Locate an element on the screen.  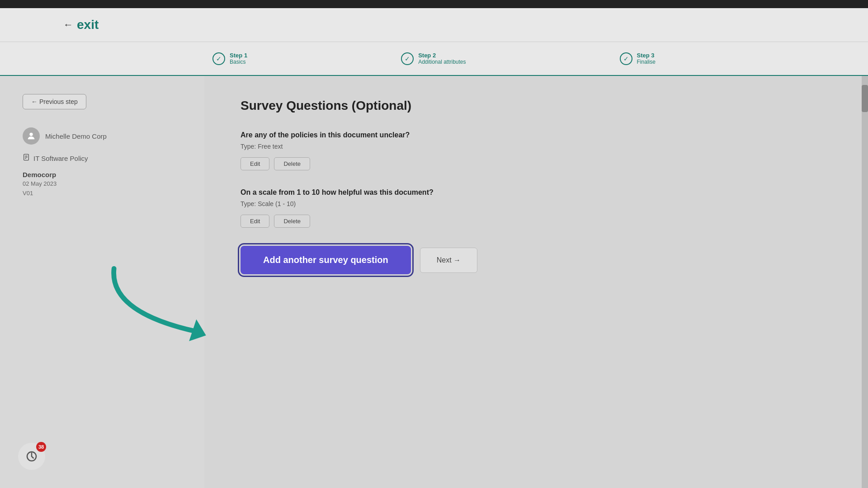
exit-label: exit is located at coordinates (88, 25).